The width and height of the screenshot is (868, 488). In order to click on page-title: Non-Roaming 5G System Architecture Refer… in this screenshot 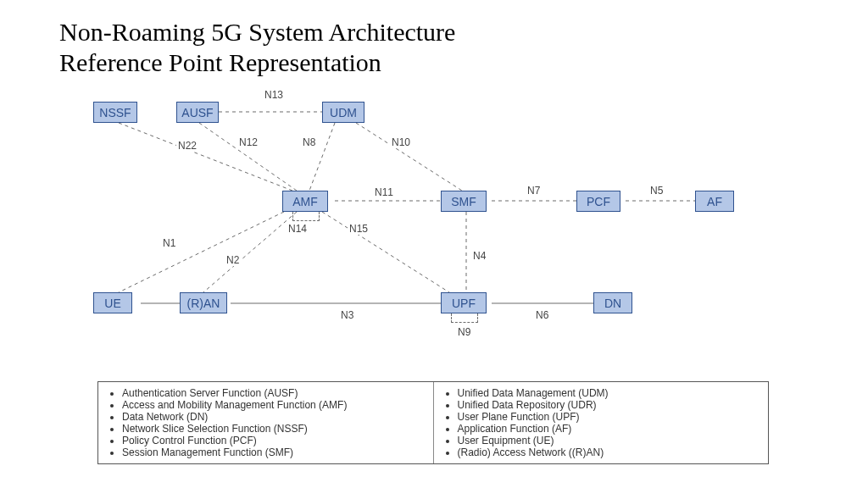, I will do `click(258, 47)`.